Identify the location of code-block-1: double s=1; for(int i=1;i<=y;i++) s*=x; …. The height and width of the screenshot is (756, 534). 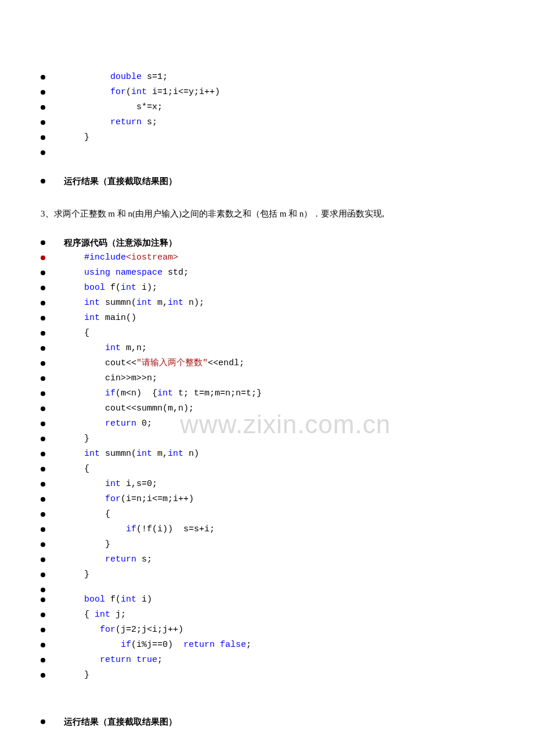
(267, 113).